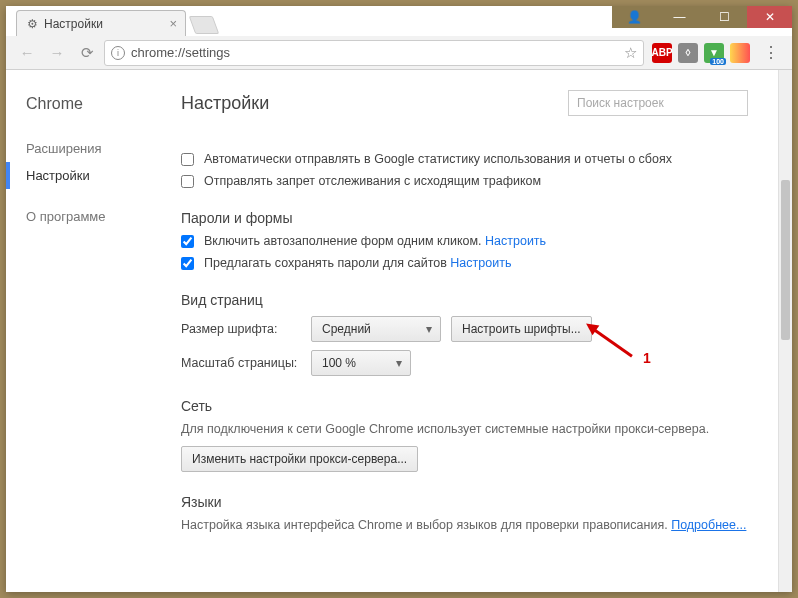 This screenshot has width=798, height=598. What do you see at coordinates (94, 148) in the screenshot?
I see `sidebar-item-extensions: Расширения` at bounding box center [94, 148].